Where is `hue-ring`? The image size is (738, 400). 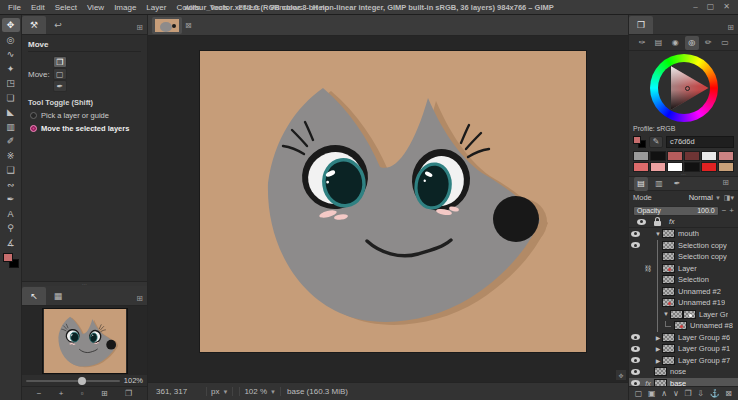 hue-ring is located at coordinates (684, 88).